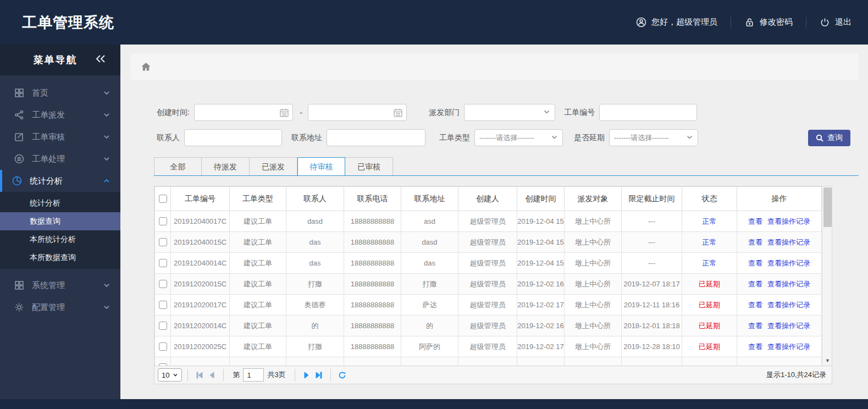 Image resolution: width=868 pixels, height=409 pixels. Describe the element at coordinates (321, 167) in the screenshot. I see `tab-to-review: 待审核` at that location.